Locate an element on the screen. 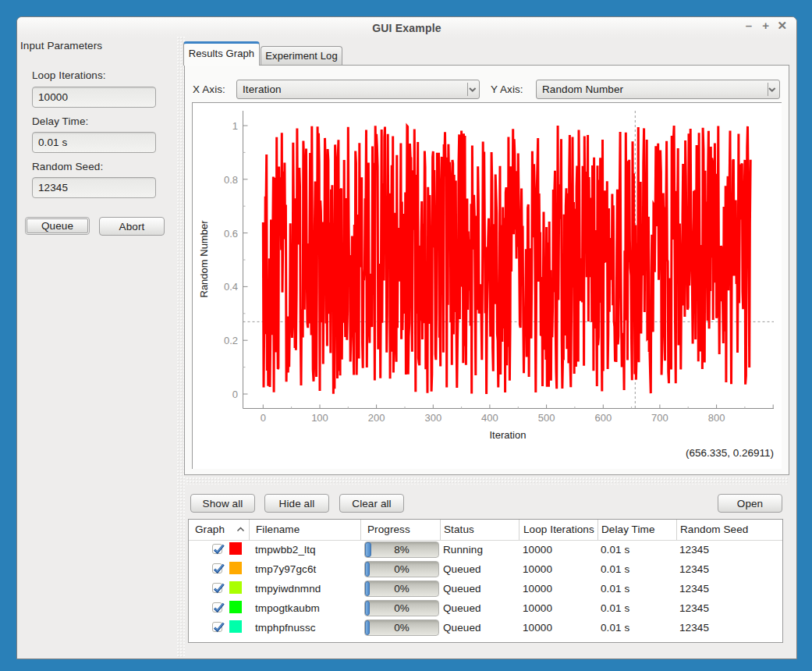 This screenshot has height=671, width=812. svg-text: 400 is located at coordinates (490, 418).